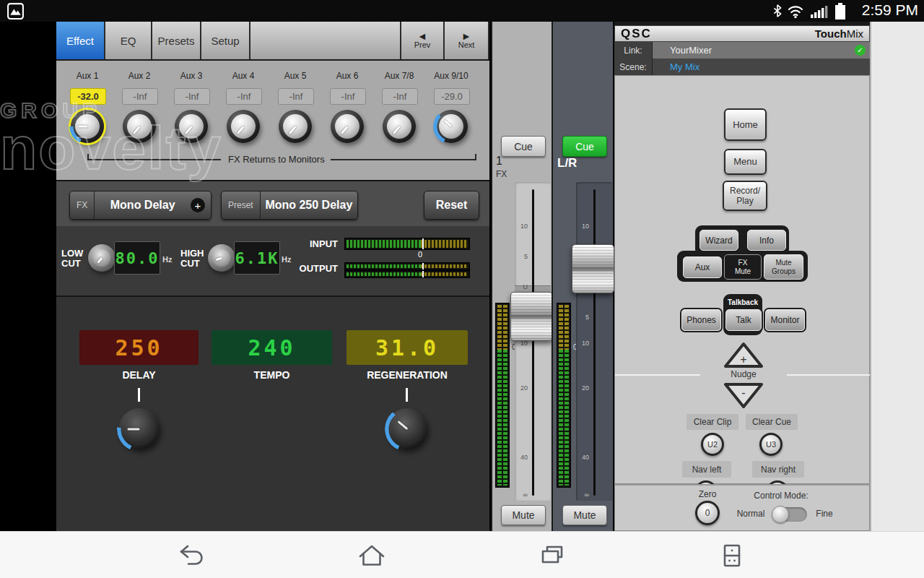 This screenshot has width=924, height=578. Describe the element at coordinates (594, 341) in the screenshot. I see `main-fader-track: 10 5 U 5 10 20 40 ∞` at that location.